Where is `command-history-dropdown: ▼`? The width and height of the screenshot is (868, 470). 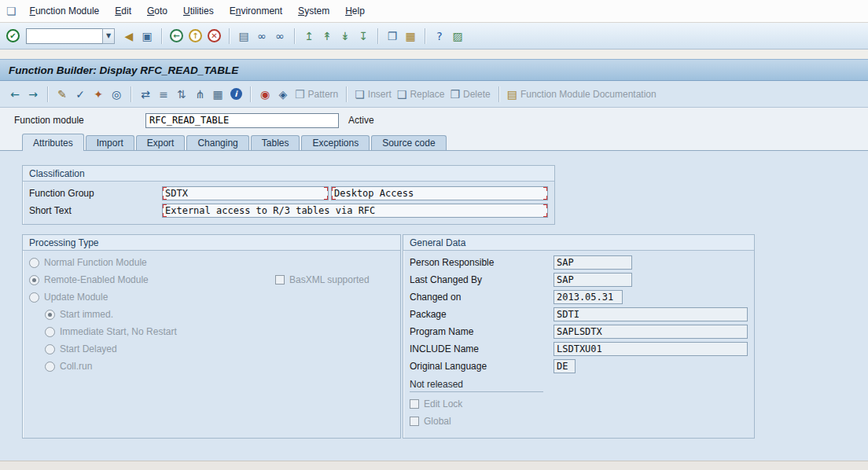 command-history-dropdown: ▼ is located at coordinates (108, 36).